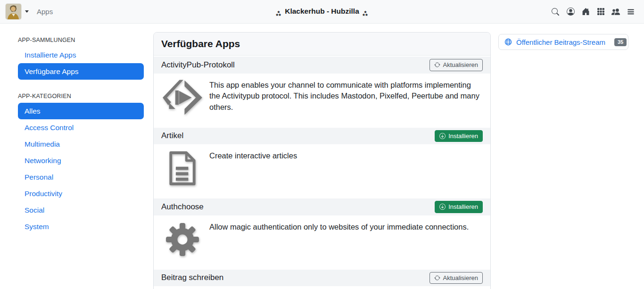 The width and height of the screenshot is (644, 289). I want to click on sidebar-item-label: Access Control, so click(49, 128).